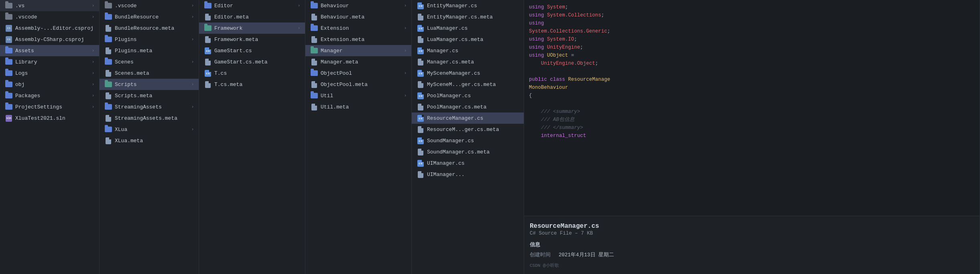 Image resolution: width=980 pixels, height=274 pixels. What do you see at coordinates (152, 39) in the screenshot?
I see `file-name: Plugins` at bounding box center [152, 39].